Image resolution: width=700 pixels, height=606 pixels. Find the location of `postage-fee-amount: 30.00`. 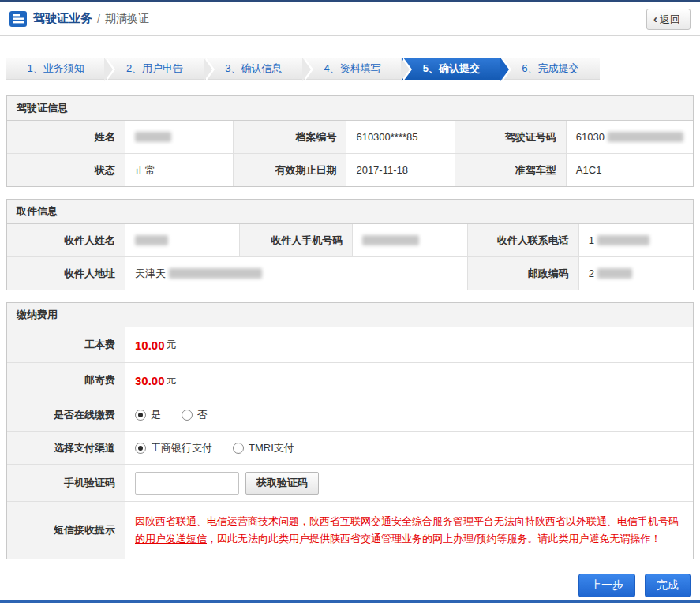

postage-fee-amount: 30.00 is located at coordinates (150, 380).